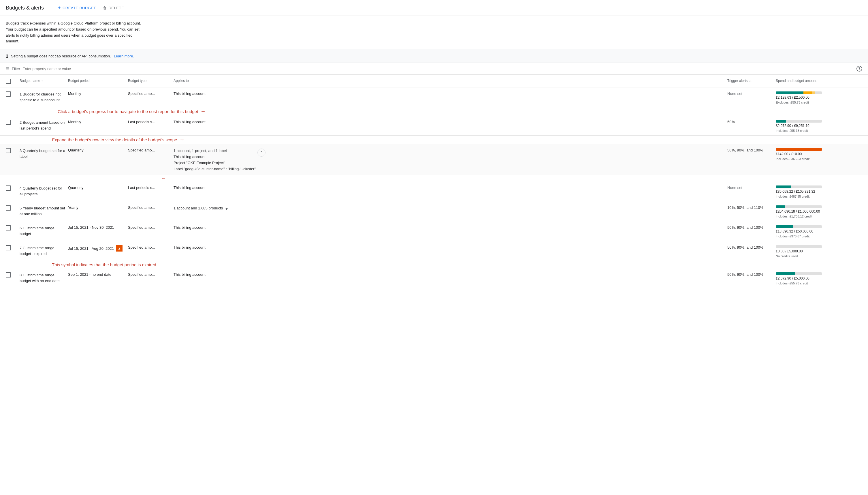  Describe the element at coordinates (434, 278) in the screenshot. I see `table-row: 8 Custom time range budget with no end d…` at that location.